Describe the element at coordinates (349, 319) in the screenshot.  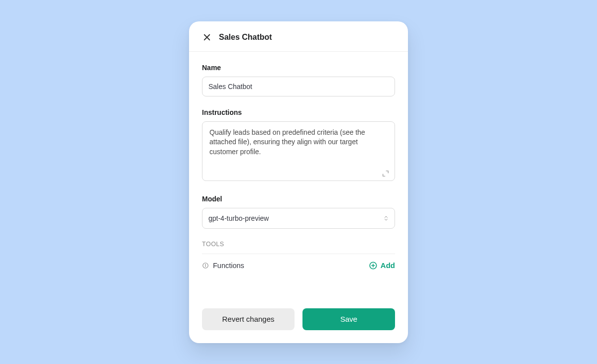
I see `save-button: Save` at that location.